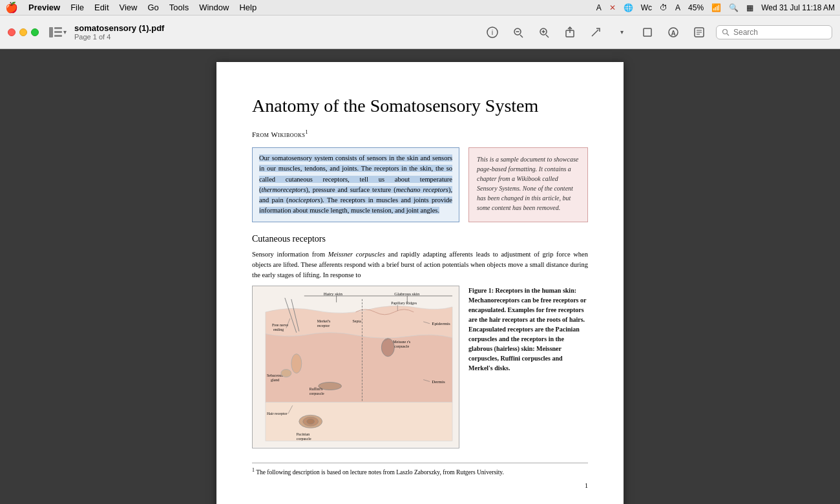  I want to click on menu-tools: Tools, so click(179, 8).